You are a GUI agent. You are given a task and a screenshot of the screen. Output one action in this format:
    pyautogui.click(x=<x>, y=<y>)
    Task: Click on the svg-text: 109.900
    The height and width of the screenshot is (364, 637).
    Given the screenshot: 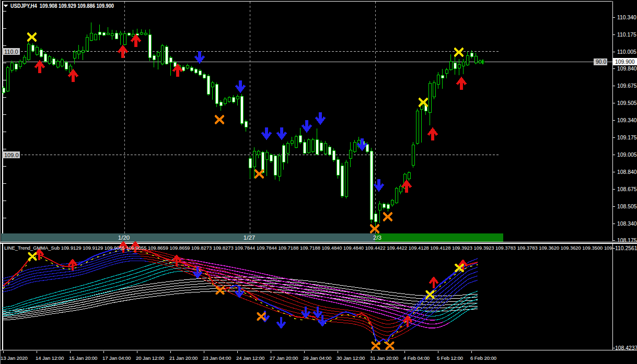 What is the action you would take?
    pyautogui.click(x=625, y=62)
    